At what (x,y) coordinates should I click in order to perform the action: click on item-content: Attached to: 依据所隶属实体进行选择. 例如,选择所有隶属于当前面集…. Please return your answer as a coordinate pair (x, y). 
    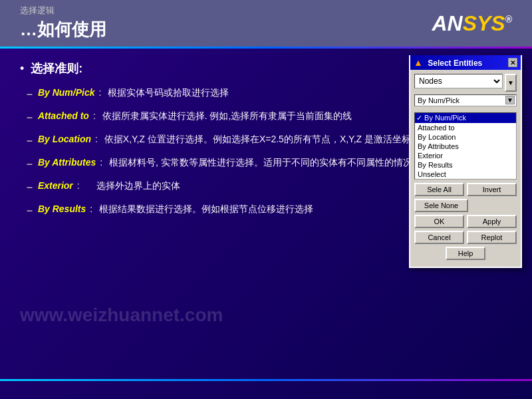
    Looking at the image, I should click on (195, 117).